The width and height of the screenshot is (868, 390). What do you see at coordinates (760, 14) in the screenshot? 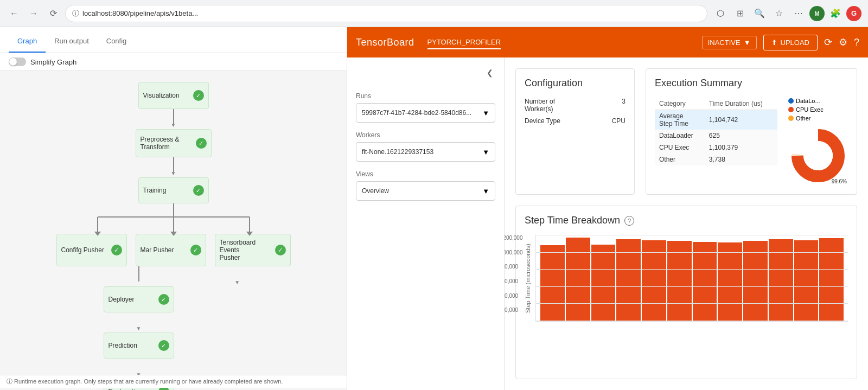
I see `zoom-icon: 🔍` at bounding box center [760, 14].